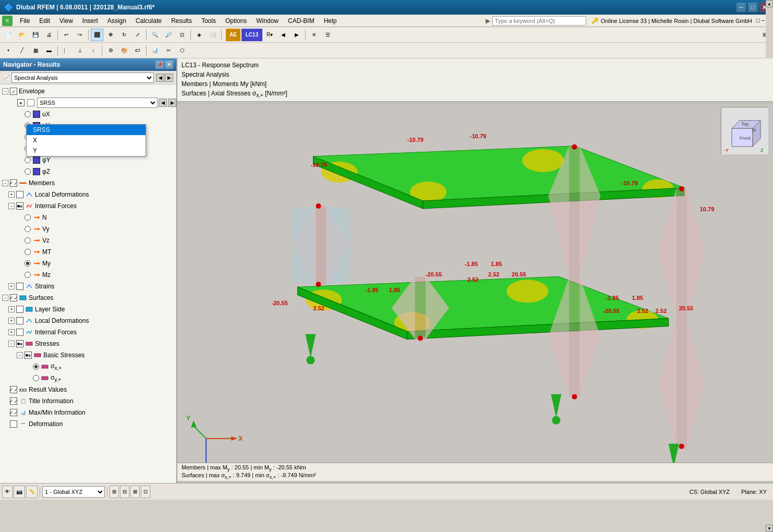 The image size is (773, 532). What do you see at coordinates (88, 367) in the screenshot?
I see `tree-sigma-x-plus: σx,+` at bounding box center [88, 367].